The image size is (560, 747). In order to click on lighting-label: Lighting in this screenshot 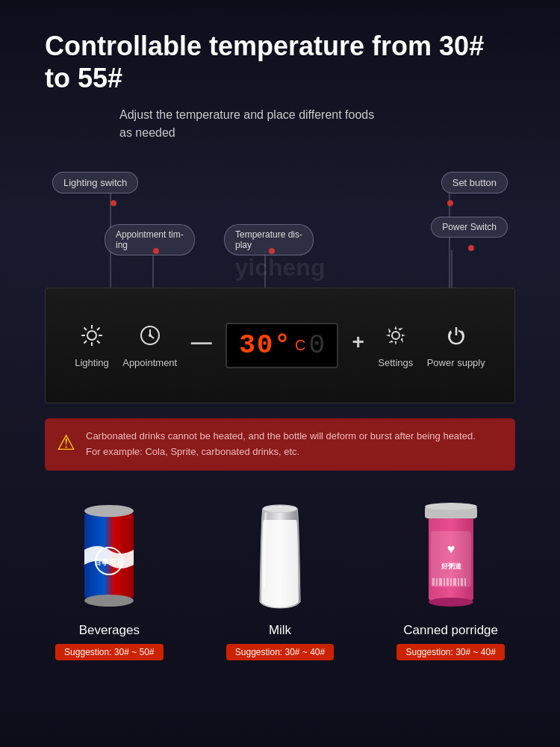, I will do `click(92, 363)`.